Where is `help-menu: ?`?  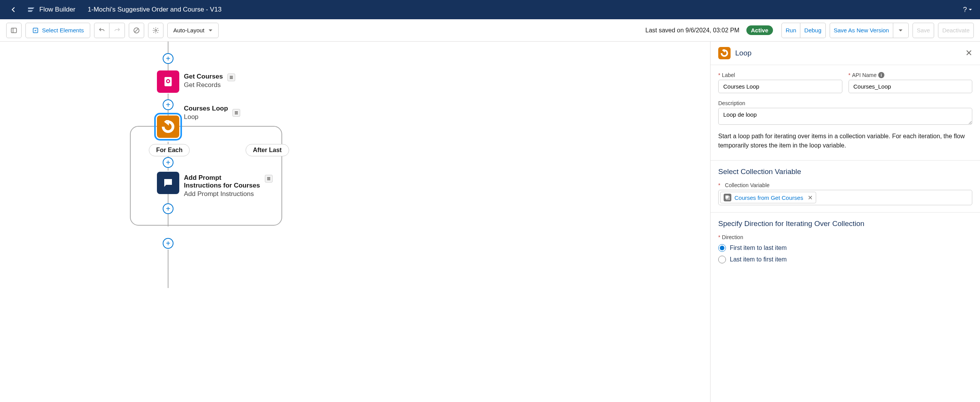
help-menu: ? is located at coordinates (968, 10).